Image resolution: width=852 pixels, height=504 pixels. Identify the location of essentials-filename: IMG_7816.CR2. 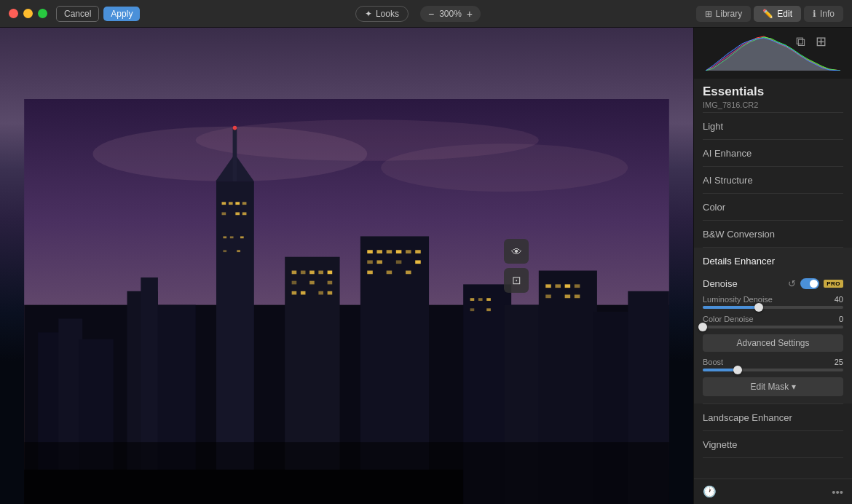
(773, 105).